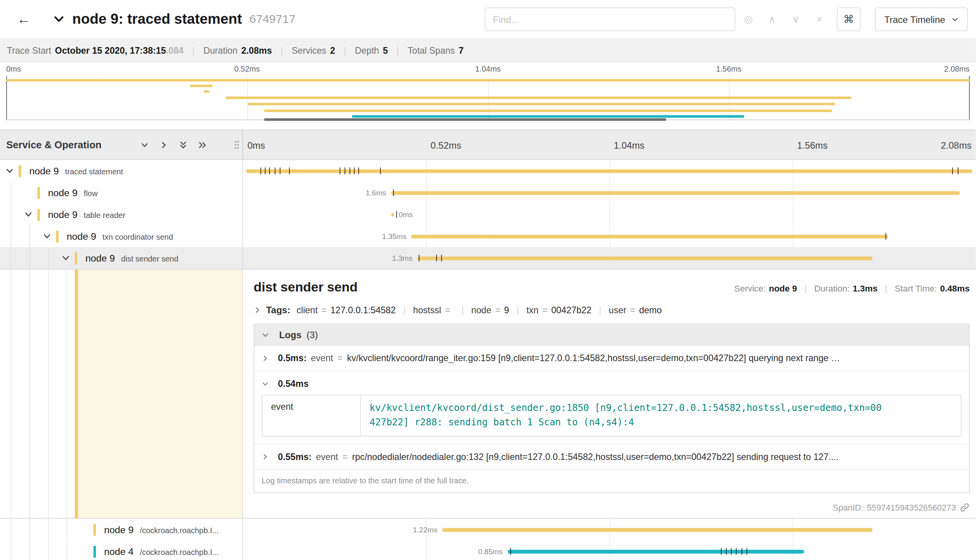 This screenshot has height=560, width=976. Describe the element at coordinates (865, 288) in the screenshot. I see `duration-value: 1.3ms` at that location.